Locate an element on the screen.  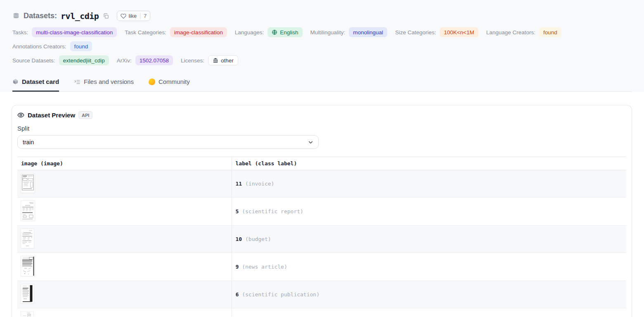
tag-pill-text: 100K<n<1M is located at coordinates (459, 32).